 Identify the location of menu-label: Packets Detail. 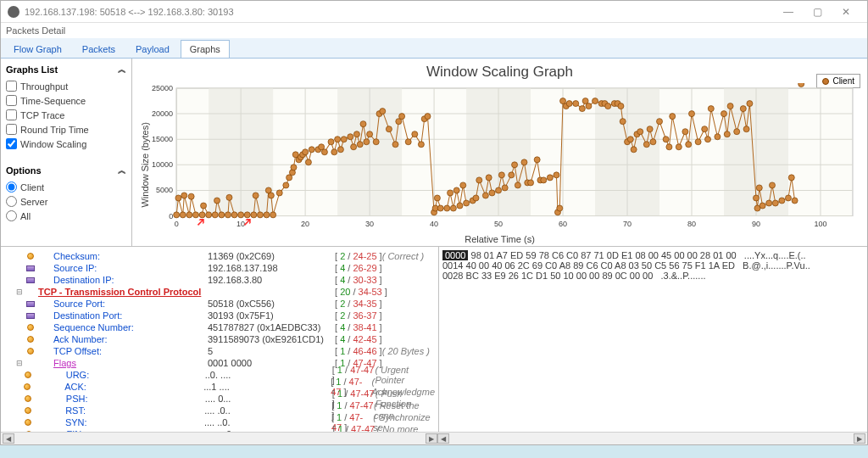
(434, 31).